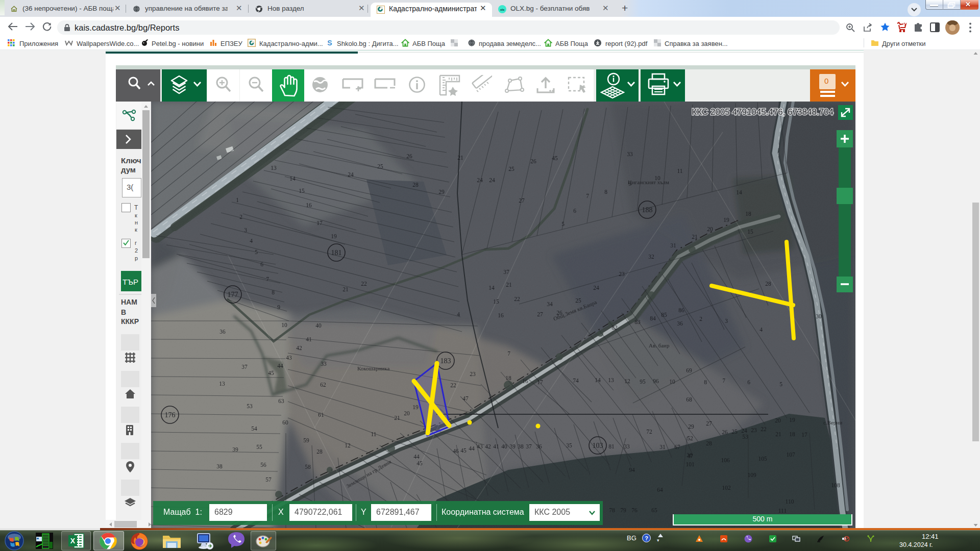  What do you see at coordinates (659, 345) in the screenshot?
I see `svg-text: Ав. баир` at bounding box center [659, 345].